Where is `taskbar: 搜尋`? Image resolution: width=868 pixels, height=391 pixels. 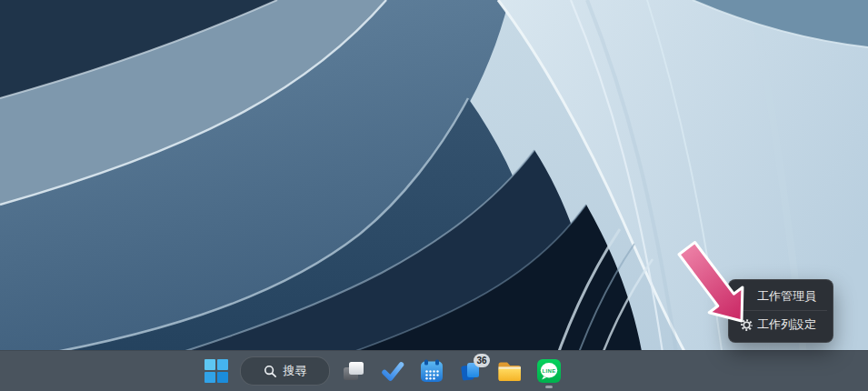
taskbar: 搜尋 is located at coordinates (434, 371).